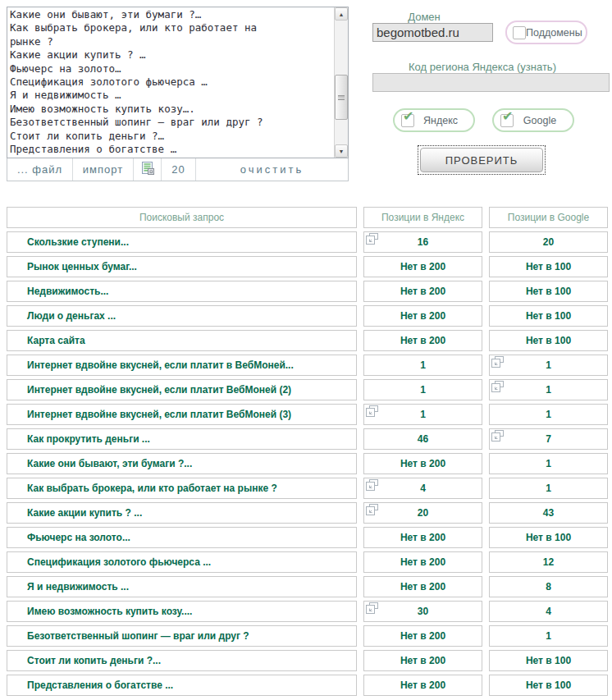 The image size is (612, 700). What do you see at coordinates (507, 121) in the screenshot?
I see `google-checkbox: ✔` at bounding box center [507, 121].